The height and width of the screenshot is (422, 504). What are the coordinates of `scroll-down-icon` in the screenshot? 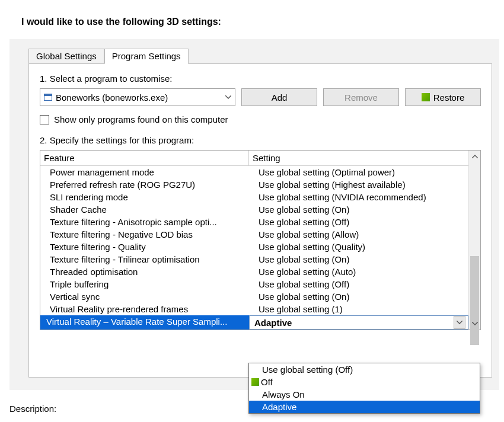 It's located at (474, 324).